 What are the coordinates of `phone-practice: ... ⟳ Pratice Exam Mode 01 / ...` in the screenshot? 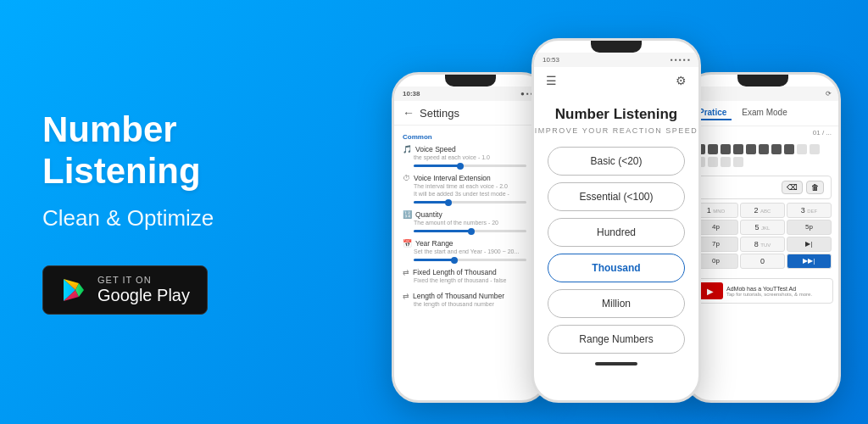 It's located at (763, 237).